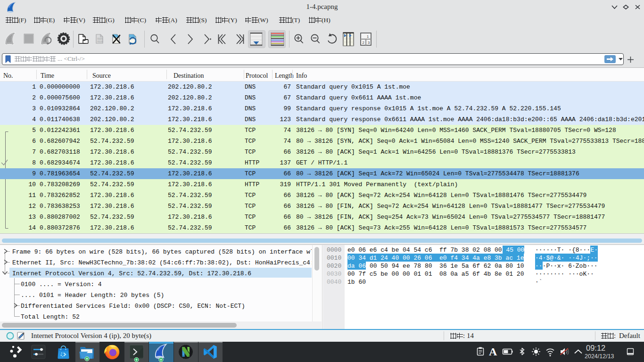 Image resolution: width=644 pixels, height=362 pixels. I want to click on svg-text: 09:12, so click(596, 348).